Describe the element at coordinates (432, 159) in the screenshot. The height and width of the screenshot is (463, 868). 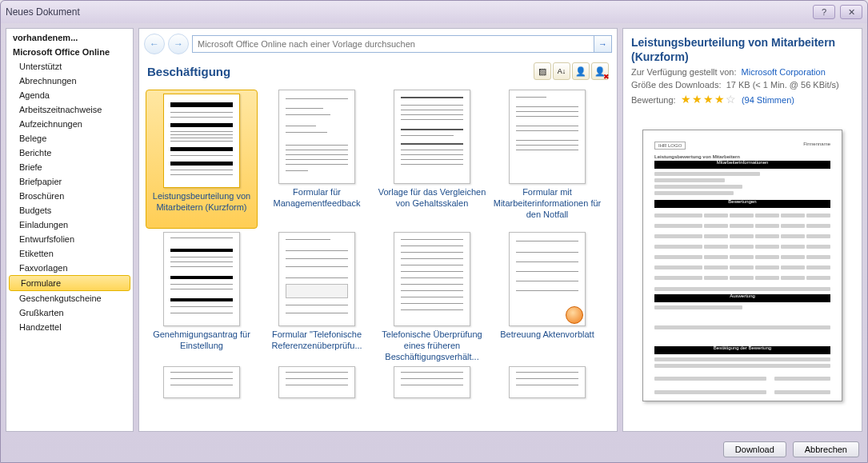
I see `template-item: Vorlage für das Vergleichen von Gehaltss…` at that location.